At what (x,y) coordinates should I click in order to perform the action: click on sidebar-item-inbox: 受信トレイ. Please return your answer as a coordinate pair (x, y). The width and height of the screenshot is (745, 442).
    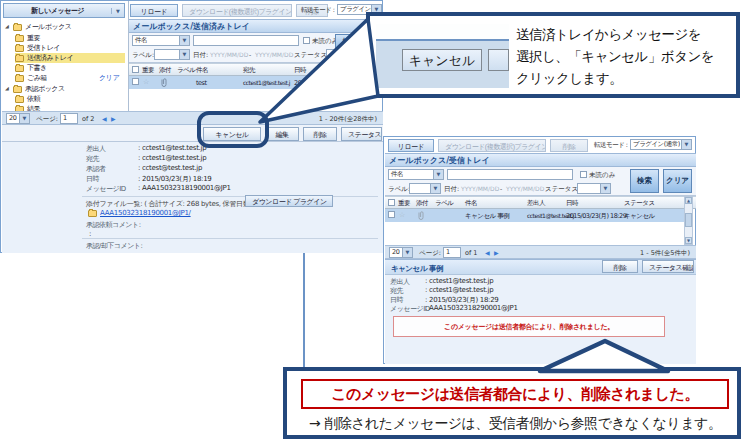
    Looking at the image, I should click on (70, 48).